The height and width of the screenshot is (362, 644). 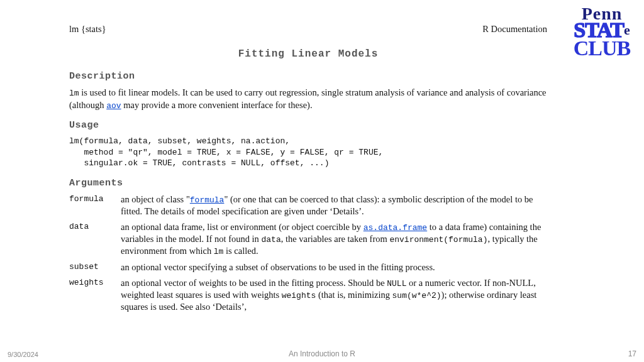 I want to click on section-description: Description, so click(x=308, y=77).